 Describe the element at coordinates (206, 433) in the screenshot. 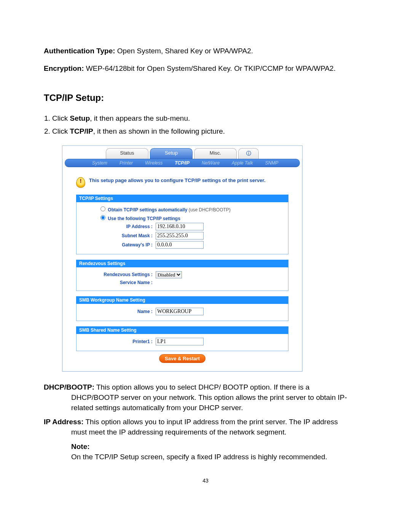

I see `desc-ip-line2: must meet the IP addressing requirements…` at that location.